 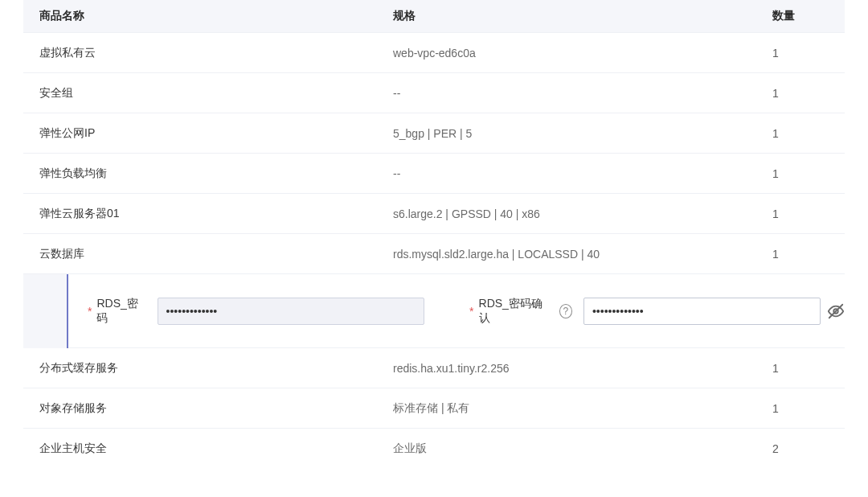 I want to click on cell-name: 企业主机安全, so click(x=208, y=449).